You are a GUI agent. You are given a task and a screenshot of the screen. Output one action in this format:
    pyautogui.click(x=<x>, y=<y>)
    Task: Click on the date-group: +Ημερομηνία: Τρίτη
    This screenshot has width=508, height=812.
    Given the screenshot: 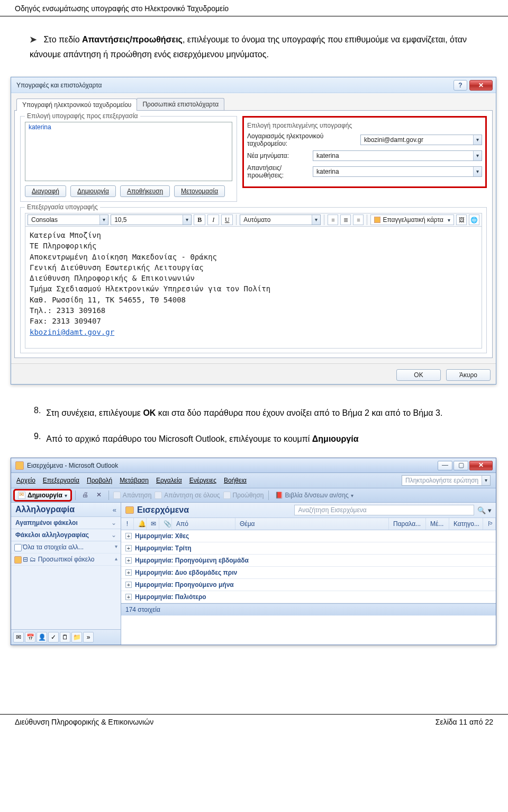 What is the action you would take?
    pyautogui.click(x=309, y=549)
    